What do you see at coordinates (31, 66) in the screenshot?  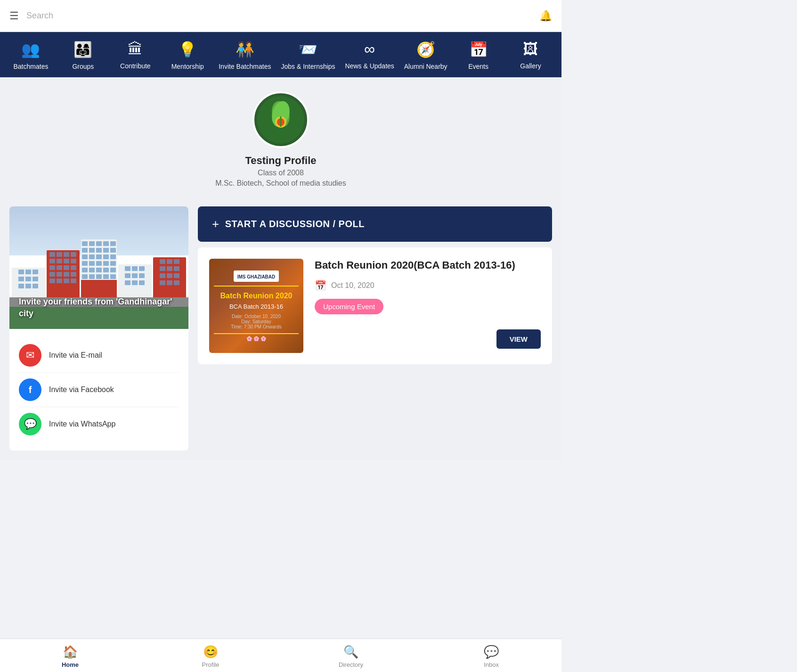 I see `nav-label-batchmates: Batchmates` at bounding box center [31, 66].